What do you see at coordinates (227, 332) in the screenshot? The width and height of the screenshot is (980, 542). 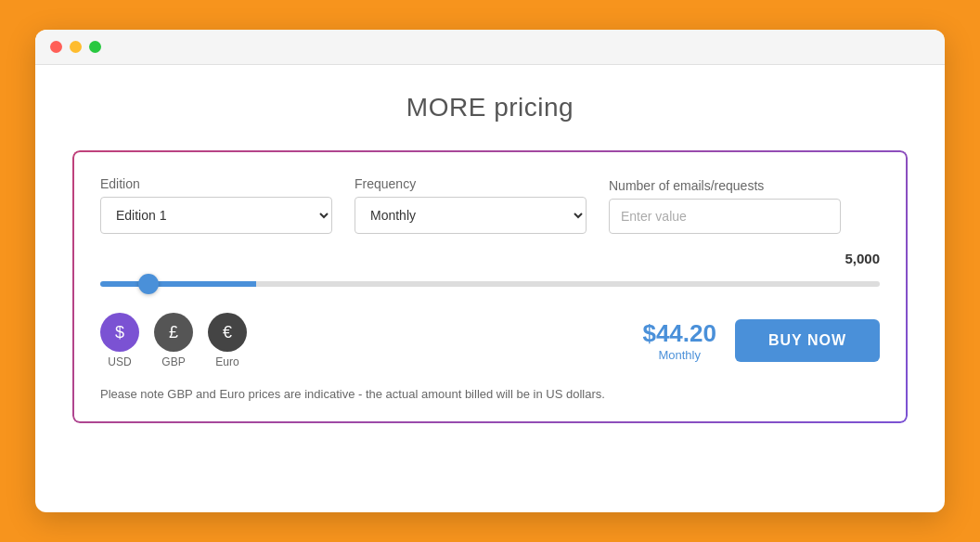 I see `euro-icon: €` at bounding box center [227, 332].